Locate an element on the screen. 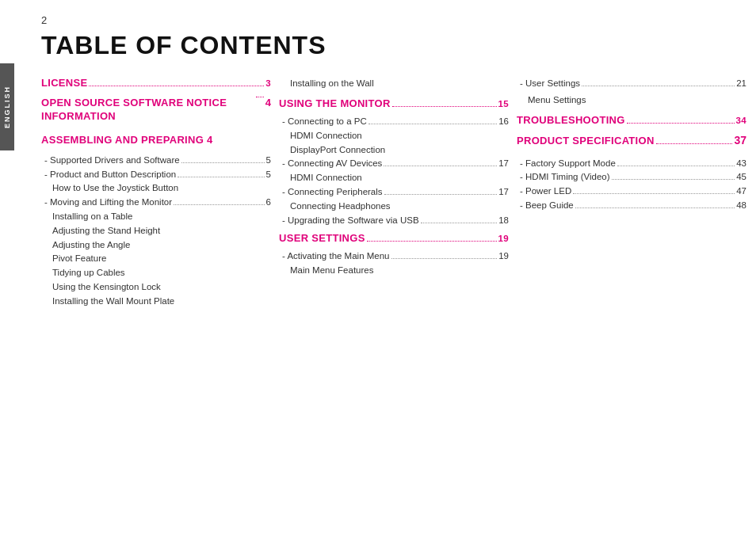 The width and height of the screenshot is (756, 533). toc-section-license: LICENSE 3 is located at coordinates (156, 84).